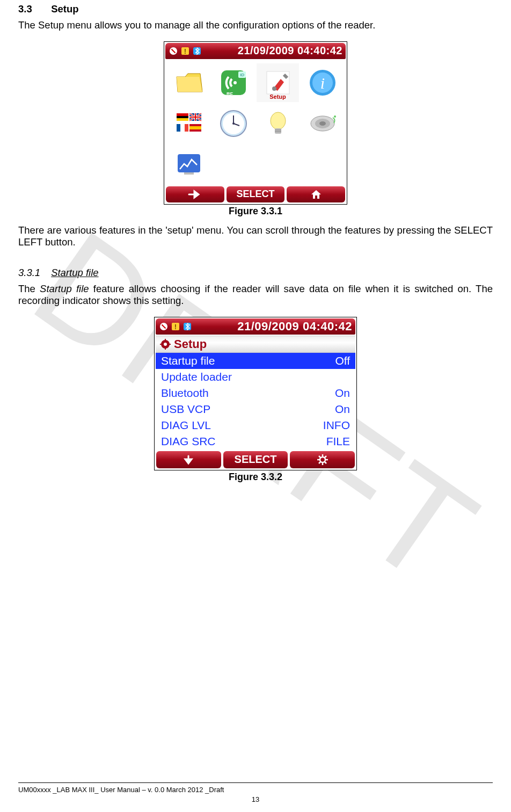 This screenshot has height=812, width=511. I want to click on menu-row-diag-lvl: DIAG LVL INFO, so click(256, 425).